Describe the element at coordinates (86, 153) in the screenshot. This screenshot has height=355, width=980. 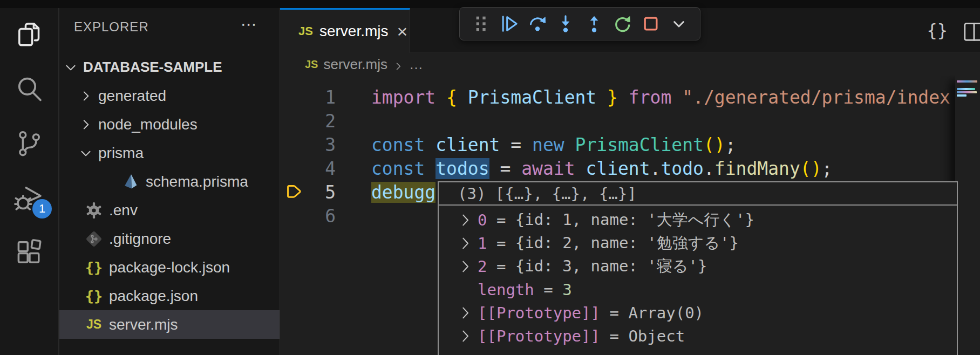
I see `chevron-down-icon` at that location.